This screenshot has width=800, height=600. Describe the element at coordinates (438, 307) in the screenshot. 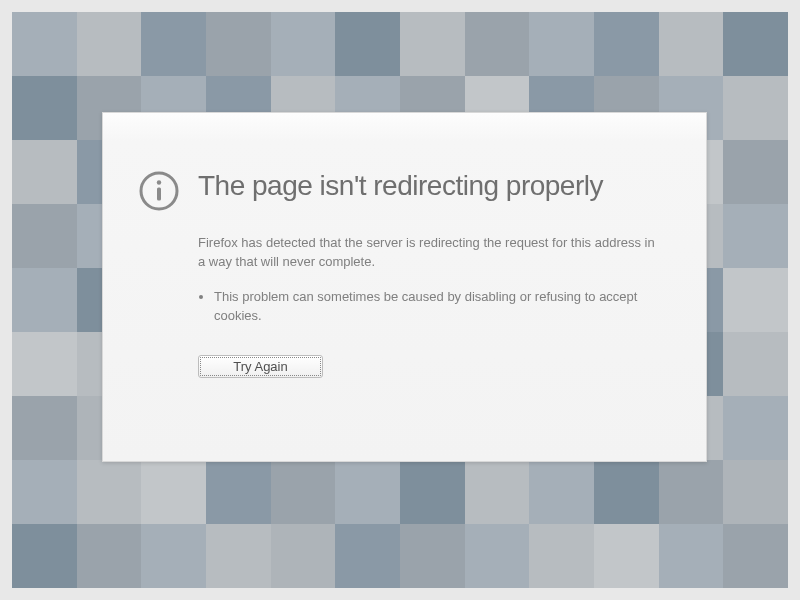

I see `error-suggestion-item: This problem can sometimes be caused by …` at that location.